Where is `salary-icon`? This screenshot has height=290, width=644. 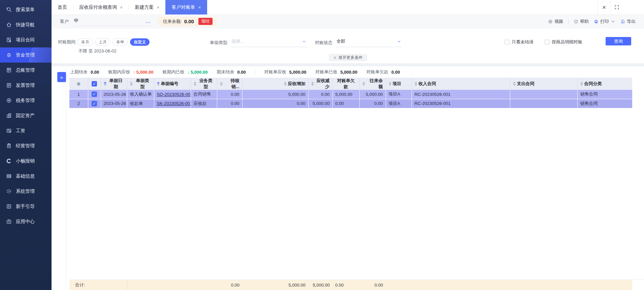 salary-icon is located at coordinates (9, 131).